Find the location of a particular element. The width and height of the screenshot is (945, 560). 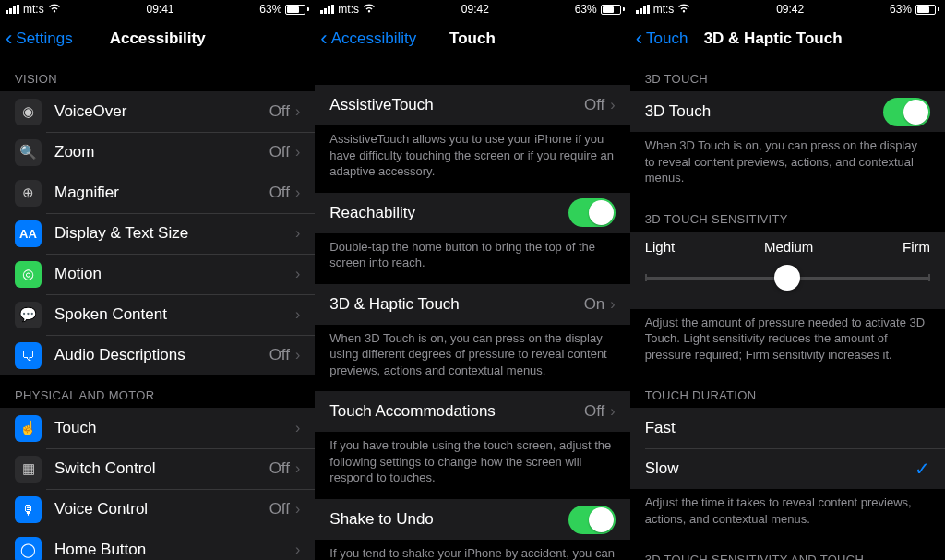

check-icon: ✓ is located at coordinates (923, 469).